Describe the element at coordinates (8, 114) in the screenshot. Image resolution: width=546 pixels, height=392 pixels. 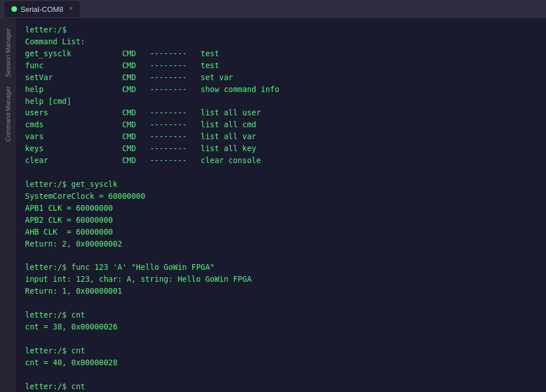
I see `sidebar-item-command-manager: Command Manager` at that location.